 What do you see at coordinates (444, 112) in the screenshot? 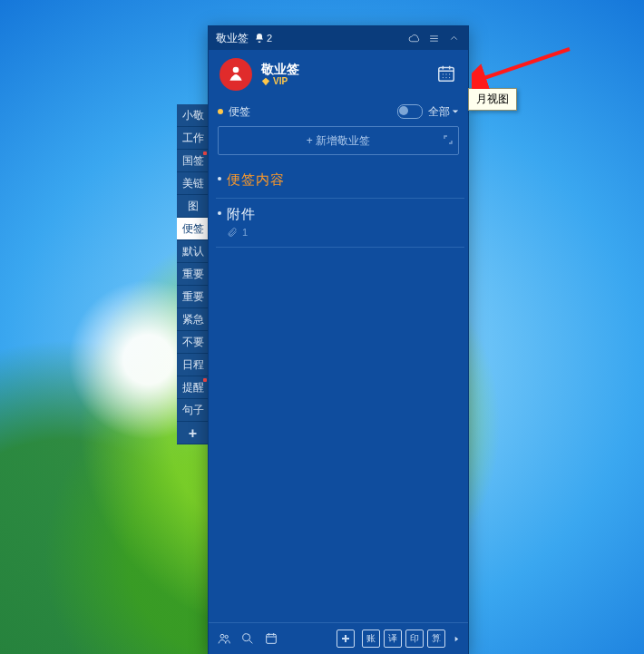
I see `section-filter: 全部` at bounding box center [444, 112].